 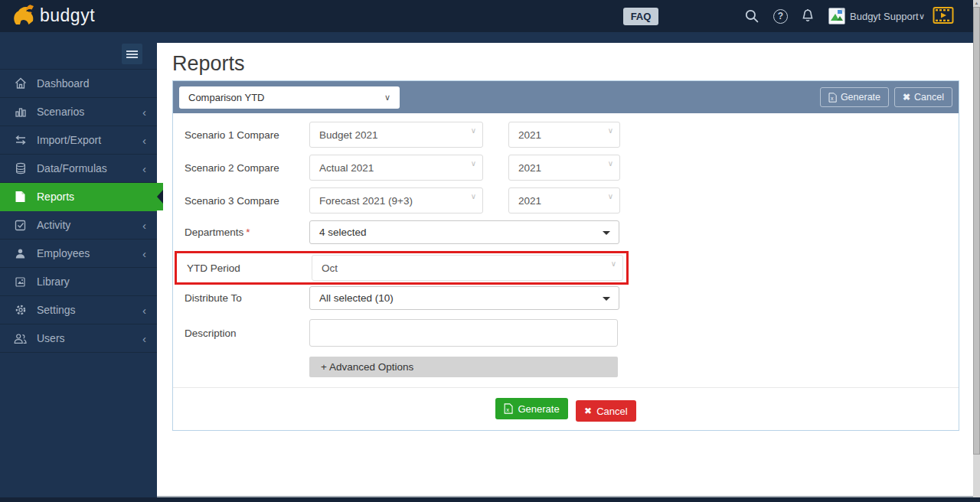 I want to click on generate-button: x Generate, so click(x=531, y=409).